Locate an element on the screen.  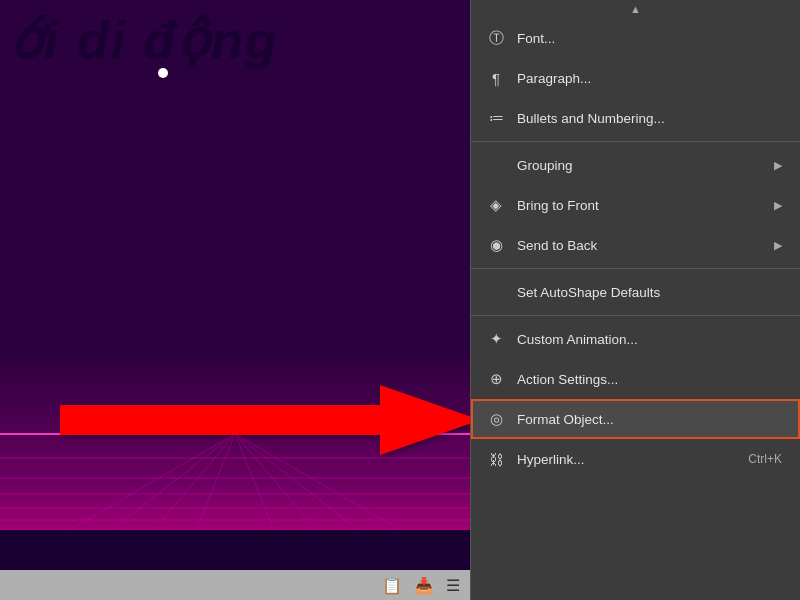
menu-item-send-to-back: ◉Send to Back▶ is located at coordinates (636, 245).